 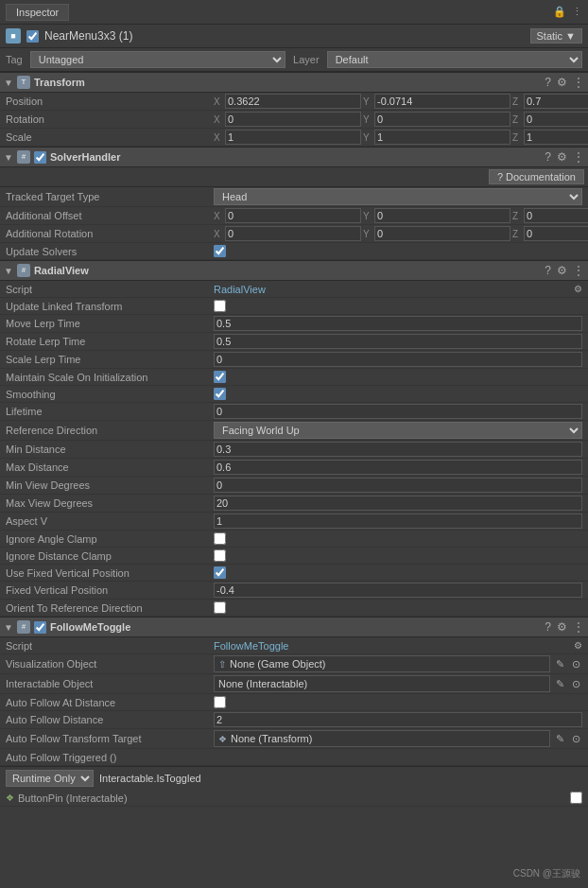 What do you see at coordinates (537, 177) in the screenshot?
I see `documentation-button: ? Documentation` at bounding box center [537, 177].